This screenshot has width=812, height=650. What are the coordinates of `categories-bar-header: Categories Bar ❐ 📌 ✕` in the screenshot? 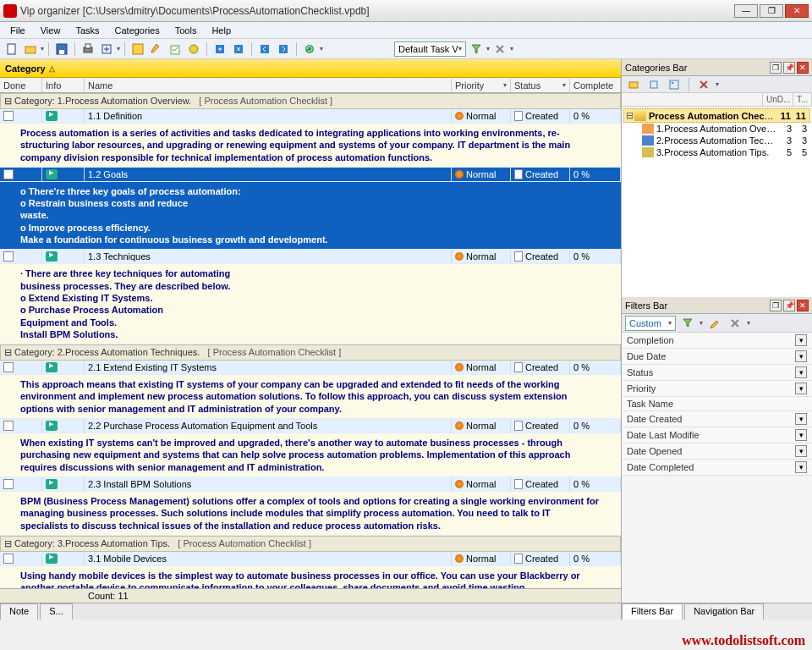 It's located at (717, 68).